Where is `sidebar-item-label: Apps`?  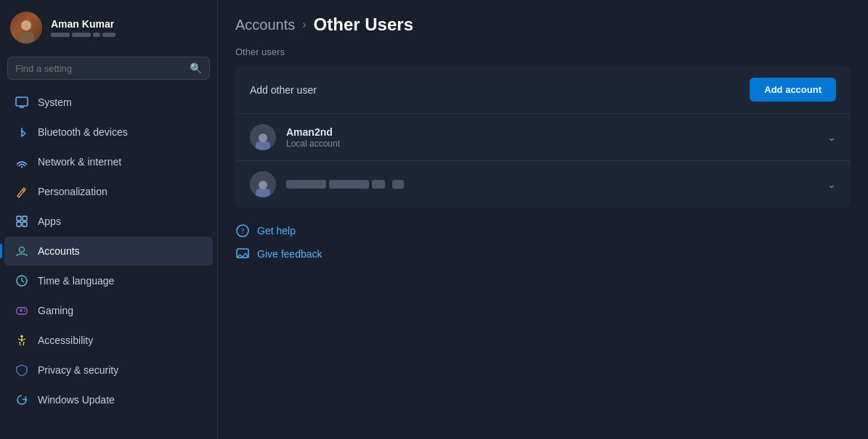
sidebar-item-label: Apps is located at coordinates (49, 221).